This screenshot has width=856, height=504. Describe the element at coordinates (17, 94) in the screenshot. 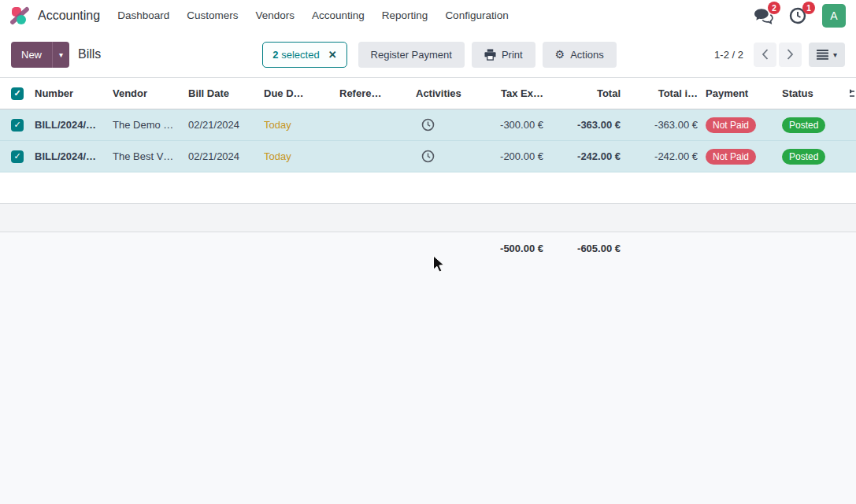

I see `select-all-cell: ✓` at that location.